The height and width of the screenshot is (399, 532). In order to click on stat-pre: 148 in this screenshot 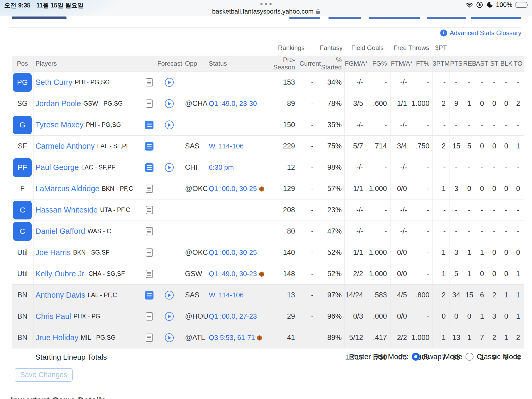, I will do `click(282, 274)`.